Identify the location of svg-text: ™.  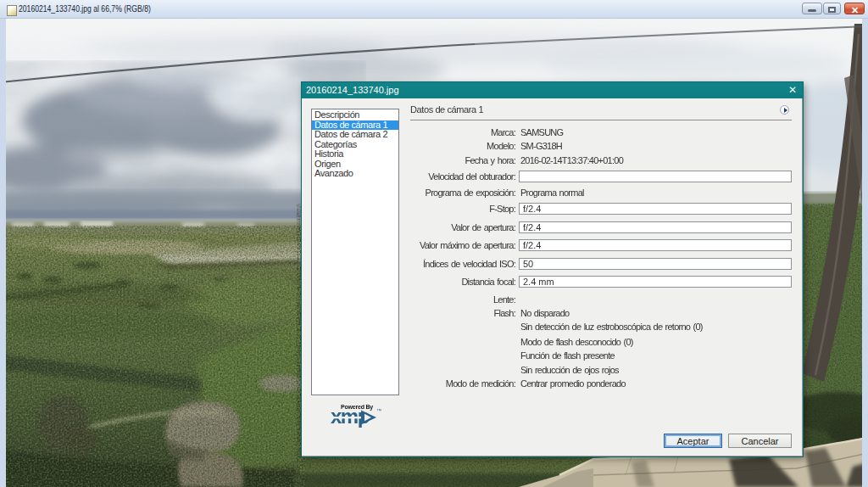
(379, 411).